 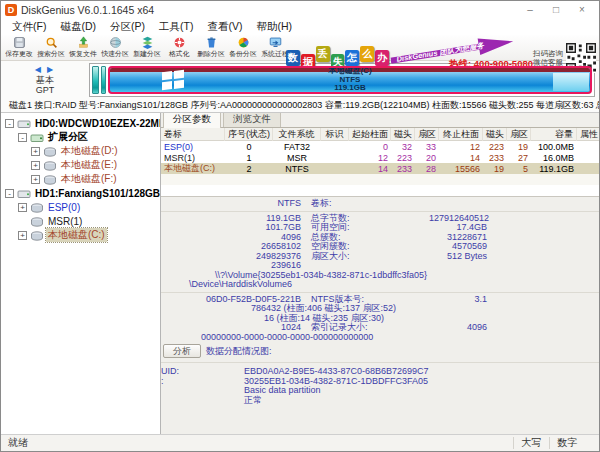 I want to click on tree-item-label: 本地磁盘(C:), so click(x=76, y=235).